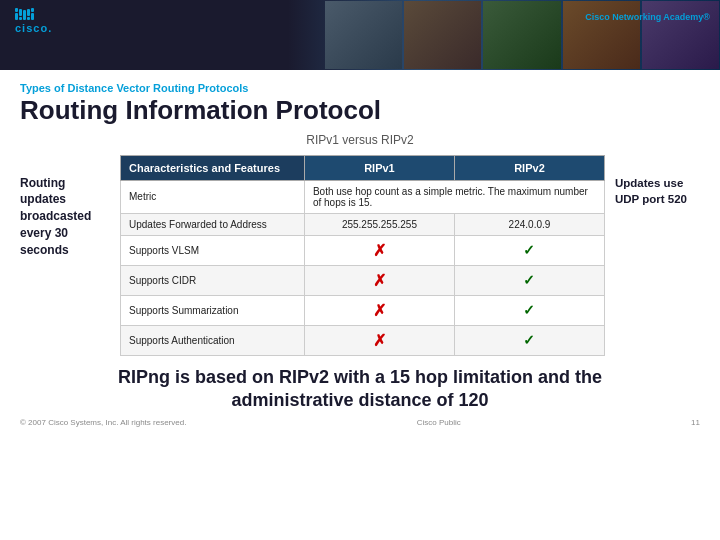 This screenshot has height=540, width=720. Describe the element at coordinates (522, 35) in the screenshot. I see `header-photos` at that location.